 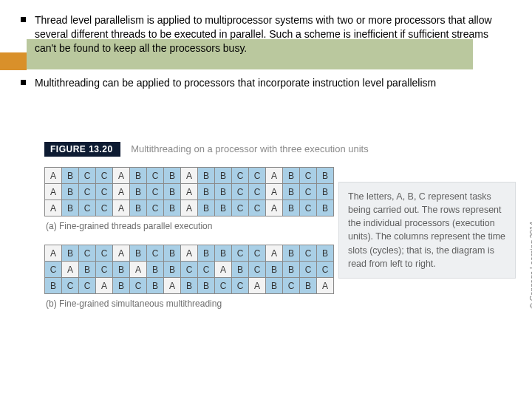 I want to click on bullet-text: Thread level parallelism is applied to m…, so click(x=267, y=34).